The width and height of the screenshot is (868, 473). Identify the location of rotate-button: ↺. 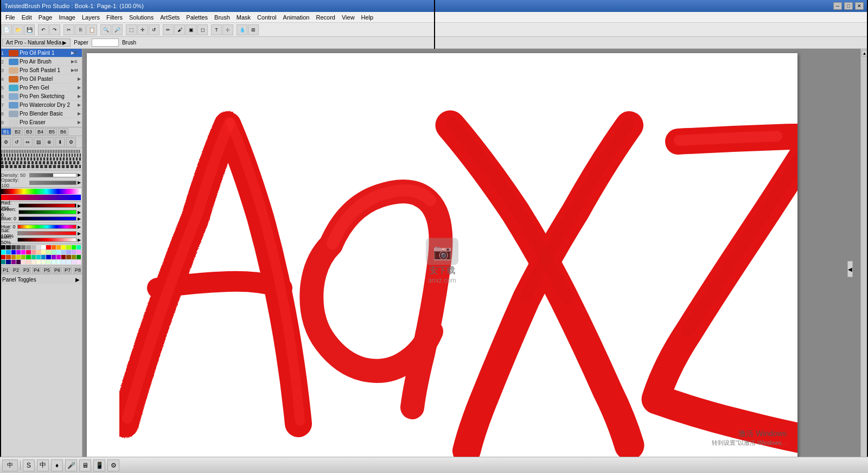
(154, 30).